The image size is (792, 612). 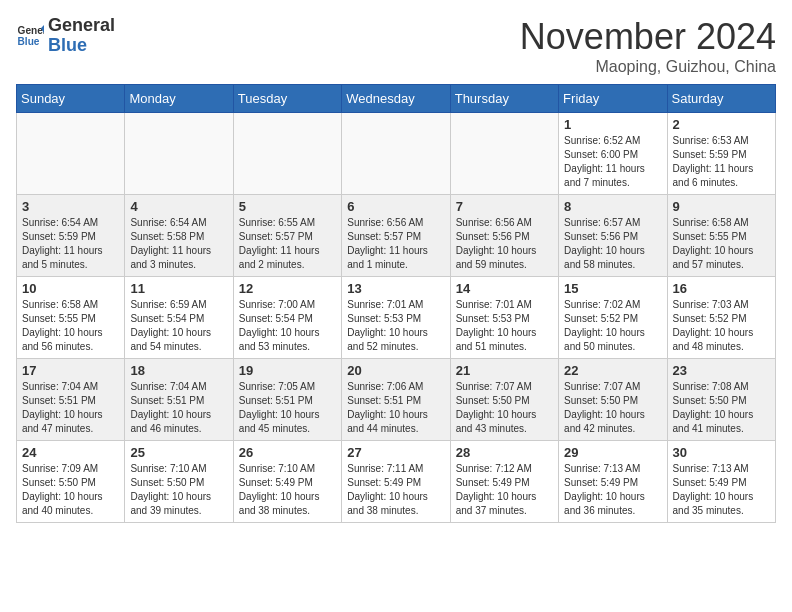 I want to click on weekday-header: Thursday, so click(x=504, y=99).